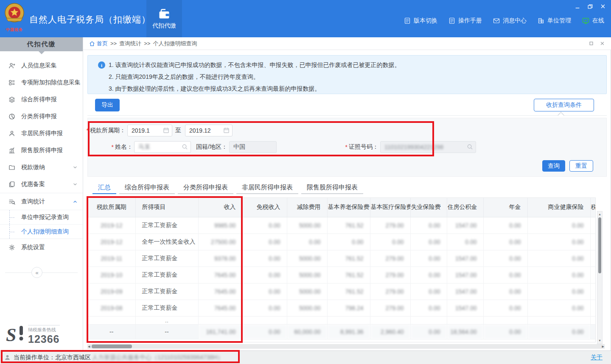 The image size is (611, 364). What do you see at coordinates (12, 117) in the screenshot?
I see `pie-chart-icon` at bounding box center [12, 117].